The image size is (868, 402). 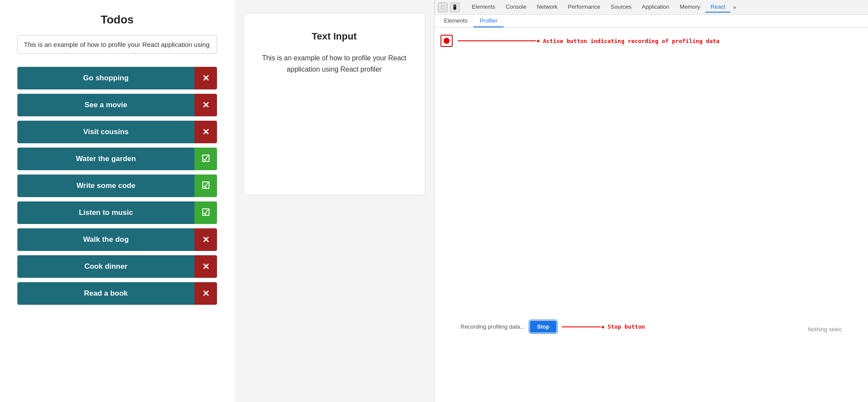 What do you see at coordinates (621, 7) in the screenshot?
I see `tab-sources: Sources` at bounding box center [621, 7].